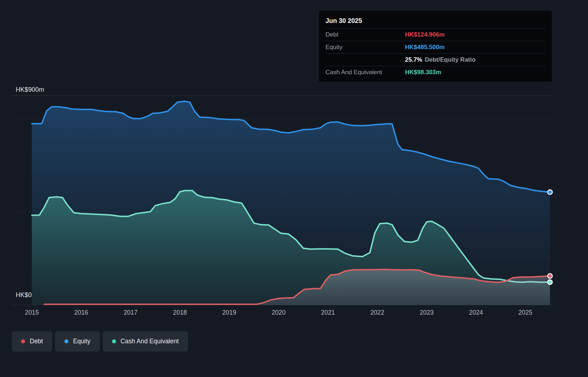  I want to click on debt-end-marker, so click(550, 276).